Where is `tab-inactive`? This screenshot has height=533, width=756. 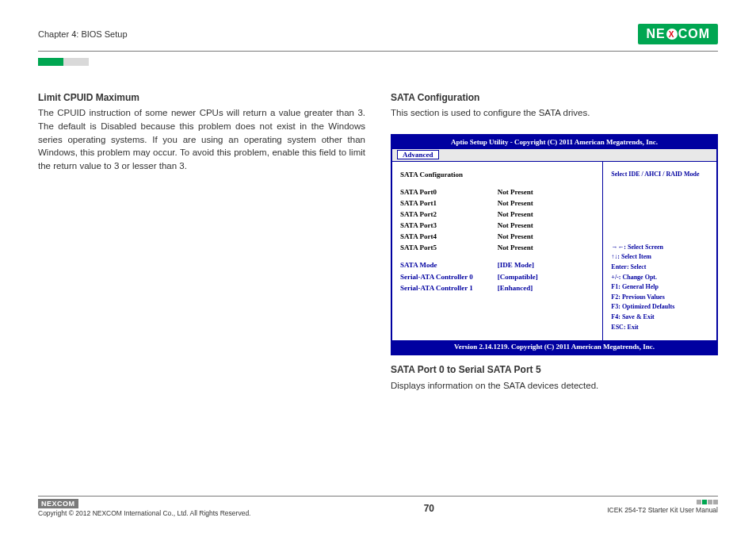
tab-inactive is located at coordinates (76, 62).